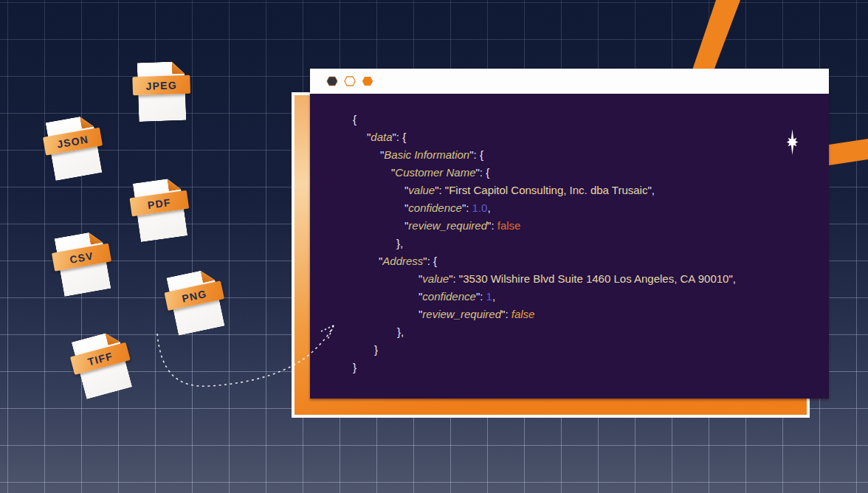  I want to click on file-icon-pdf: PDF, so click(161, 210).